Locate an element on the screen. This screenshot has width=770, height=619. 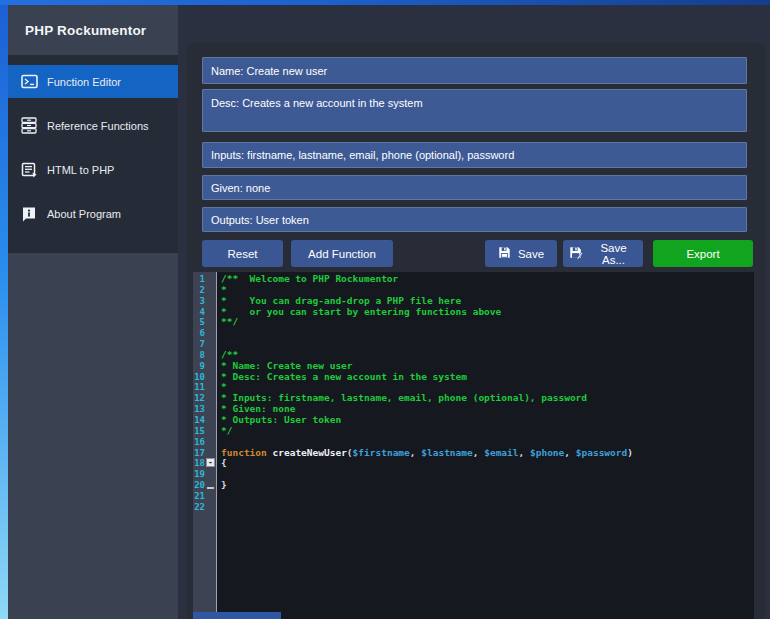
document-convert-icon is located at coordinates (29, 170).